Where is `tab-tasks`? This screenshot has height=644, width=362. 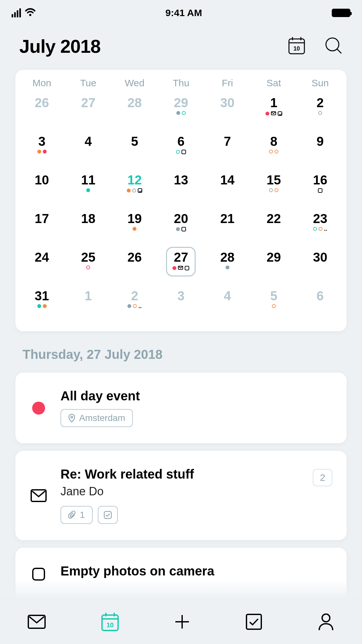
tab-tasks is located at coordinates (254, 622).